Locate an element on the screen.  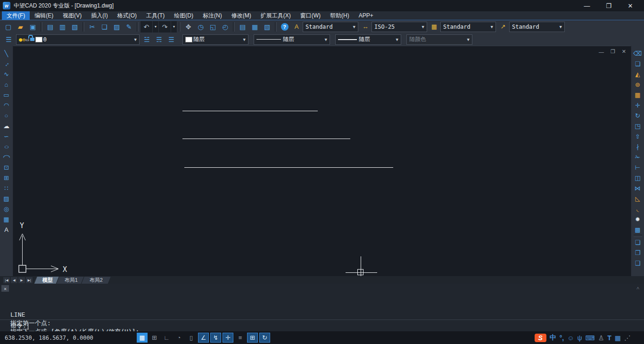
layer-freeze-icon: ❊ is located at coordinates (24, 40).